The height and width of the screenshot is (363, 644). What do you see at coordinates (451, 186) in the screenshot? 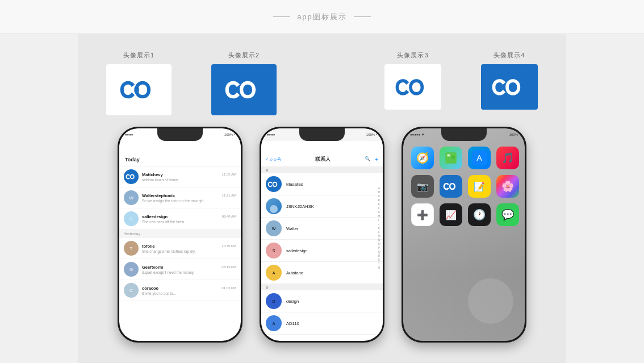
I see `app-co` at bounding box center [451, 186].